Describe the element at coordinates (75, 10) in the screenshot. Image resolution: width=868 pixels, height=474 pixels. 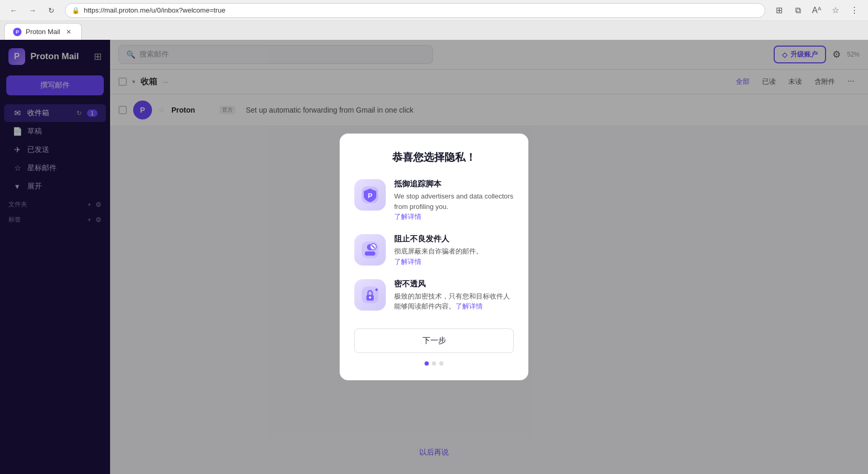
I see `lock-icon: 🔒` at that location.